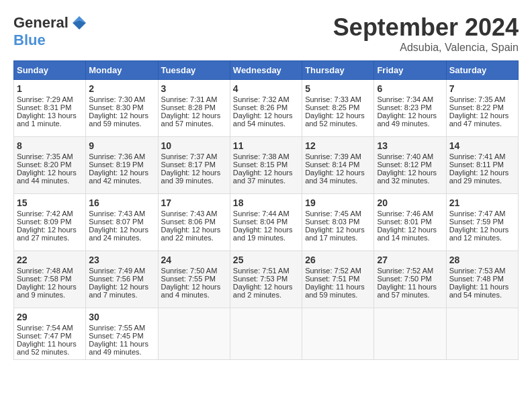 This screenshot has height=411, width=532. I want to click on day-number: 10, so click(194, 146).